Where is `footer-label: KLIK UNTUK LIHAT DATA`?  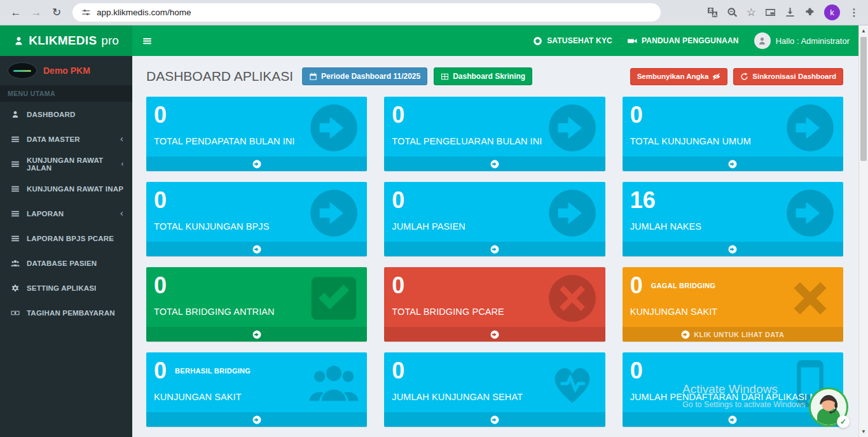
footer-label: KLIK UNTUK LIHAT DATA is located at coordinates (739, 335).